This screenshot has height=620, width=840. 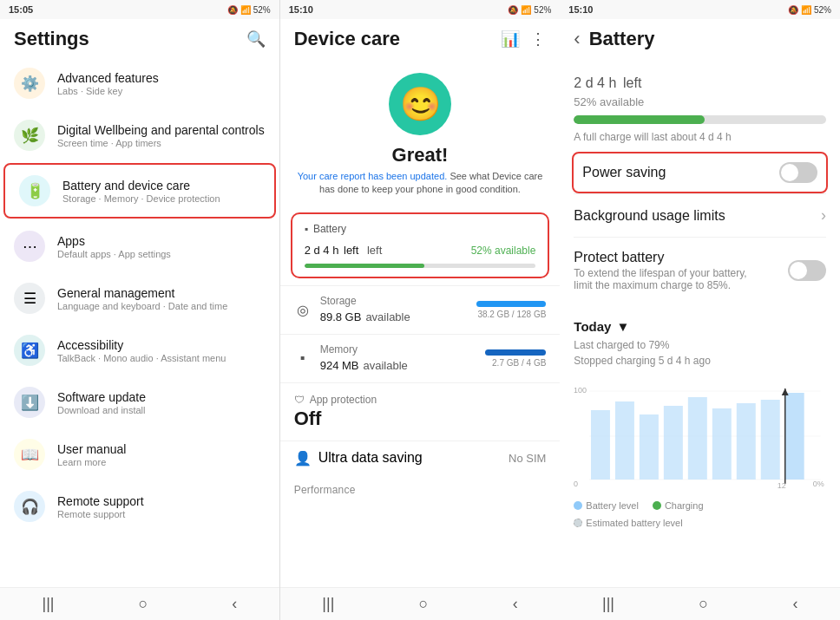 I want to click on nav-recents-3: |||, so click(x=608, y=604).